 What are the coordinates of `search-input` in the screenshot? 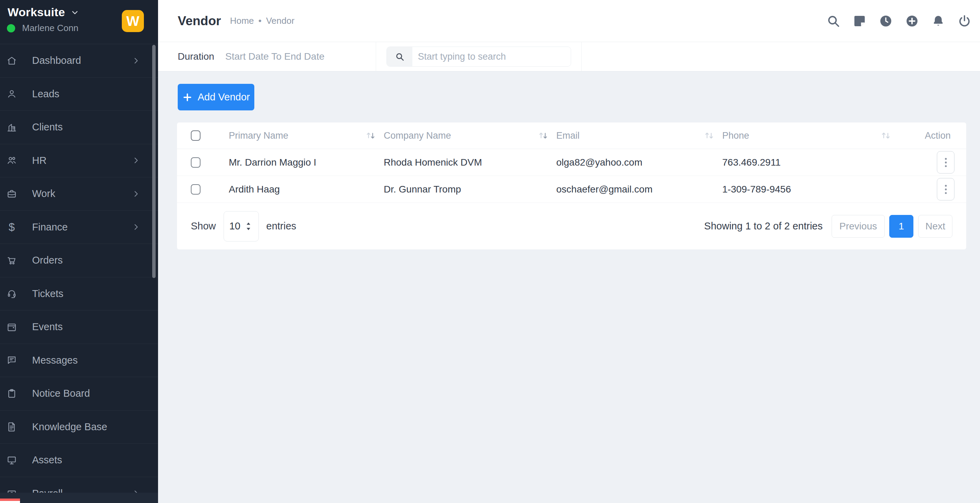 It's located at (492, 56).